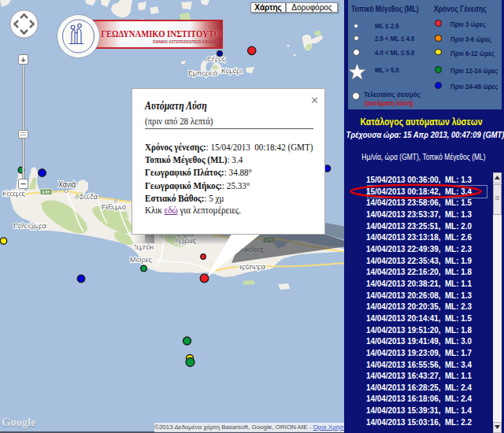 This screenshot has height=433, width=504. I want to click on svg-text: Παλαιόχωρα, so click(30, 225).